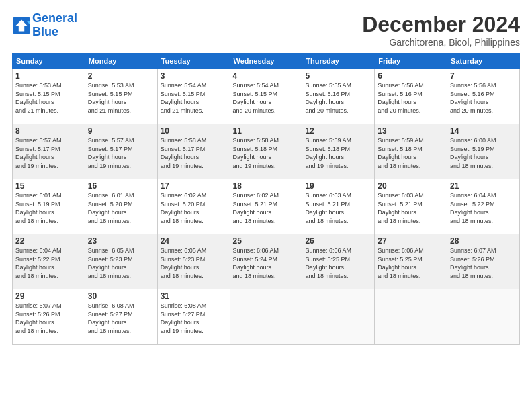 Image resolution: width=532 pixels, height=411 pixels. Describe the element at coordinates (49, 97) in the screenshot. I see `table-cell: 1 Sunrise: 5:53 AM Sunset: 5:15 PM Dayli…` at that location.